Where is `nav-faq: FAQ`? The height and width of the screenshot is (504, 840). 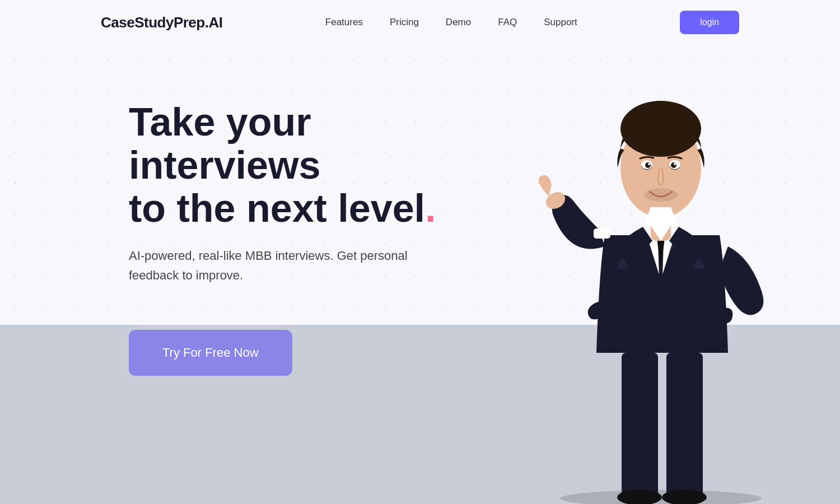
nav-faq: FAQ is located at coordinates (507, 22).